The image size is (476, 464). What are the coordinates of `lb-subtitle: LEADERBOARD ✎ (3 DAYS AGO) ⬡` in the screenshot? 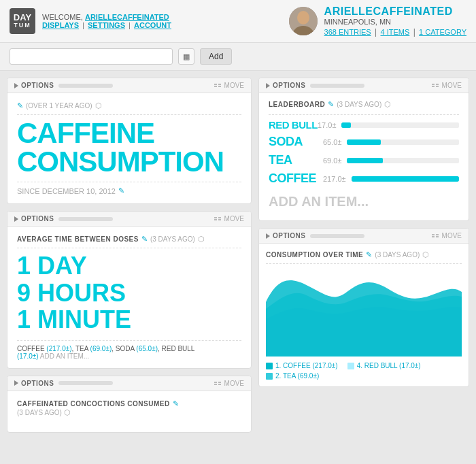 It's located at (364, 105).